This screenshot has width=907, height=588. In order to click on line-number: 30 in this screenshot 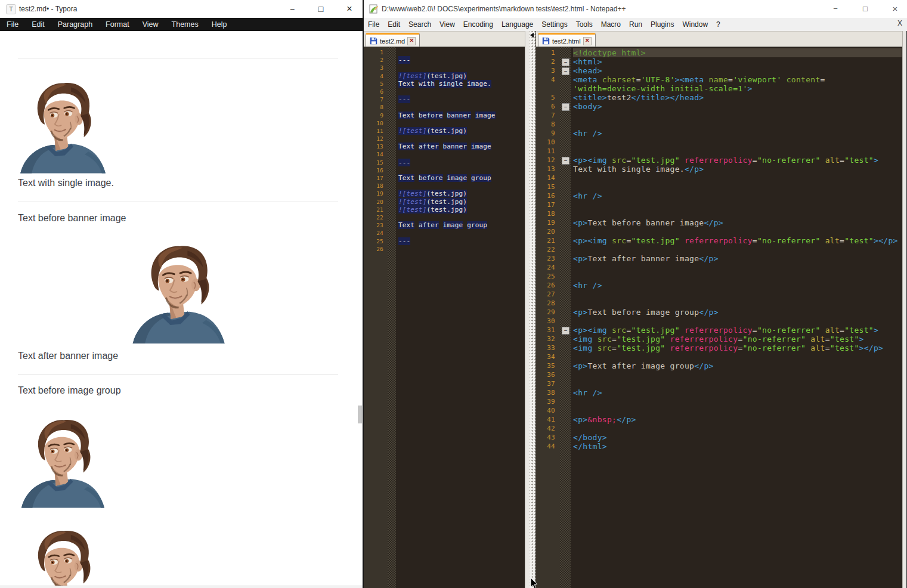, I will do `click(548, 321)`.